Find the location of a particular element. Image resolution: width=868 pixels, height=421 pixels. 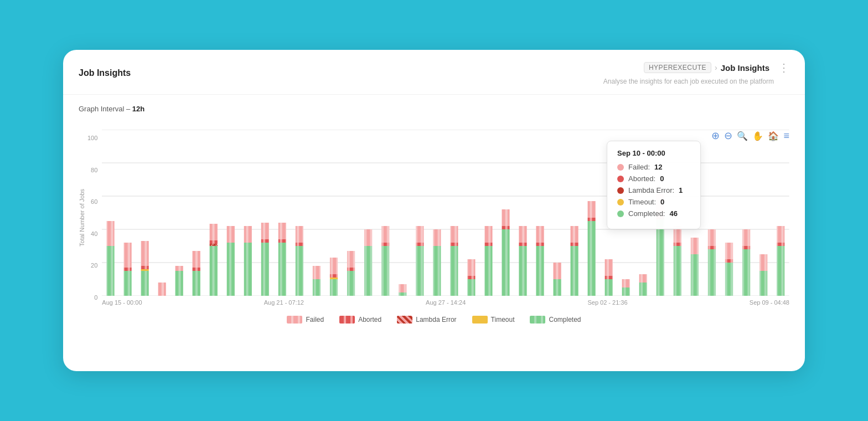

tooltip-row-timeout: Timeout: 0 is located at coordinates (654, 202).